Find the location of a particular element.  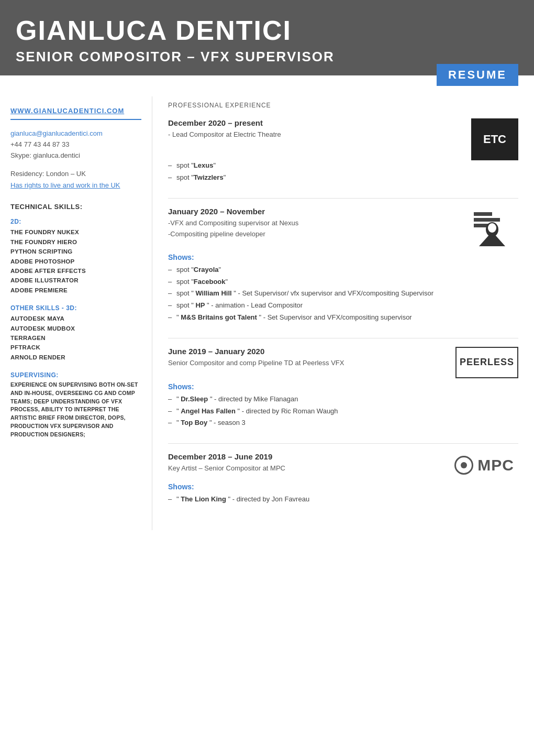

skill-3d-item: AUTODESK MUDBOX is located at coordinates (76, 328).